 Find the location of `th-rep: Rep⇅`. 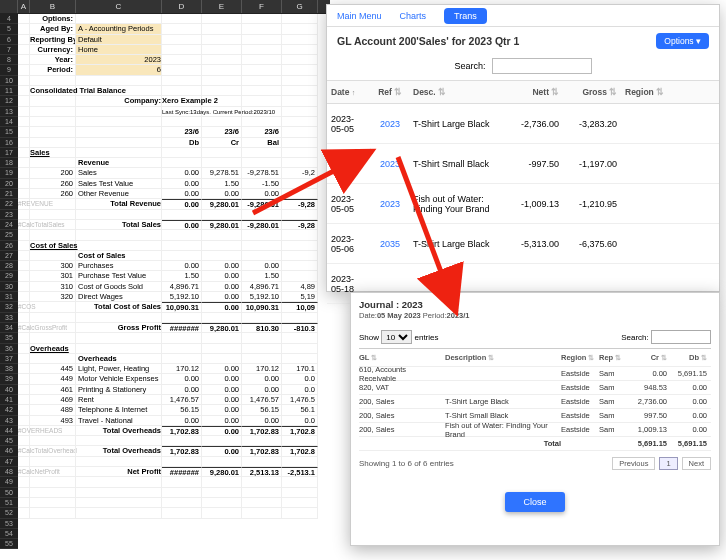

th-rep: Rep⇅ is located at coordinates (613, 358).